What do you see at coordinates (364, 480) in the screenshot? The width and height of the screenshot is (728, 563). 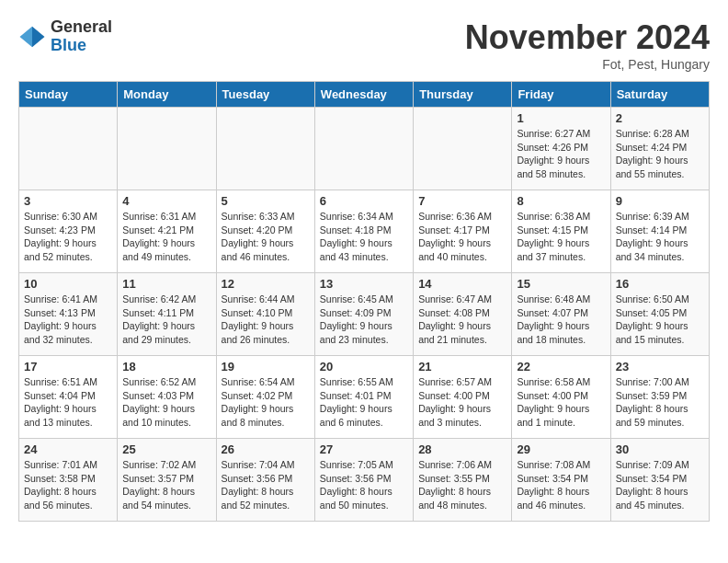 I see `week-row-4: 24Sunrise: 7:01 AM Sunset: 3:58 PM Dayli…` at bounding box center [364, 480].